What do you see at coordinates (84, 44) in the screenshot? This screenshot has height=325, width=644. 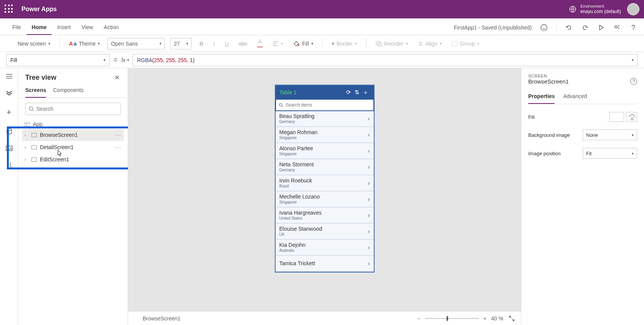 I see `theme-button: AaTheme▾` at bounding box center [84, 44].